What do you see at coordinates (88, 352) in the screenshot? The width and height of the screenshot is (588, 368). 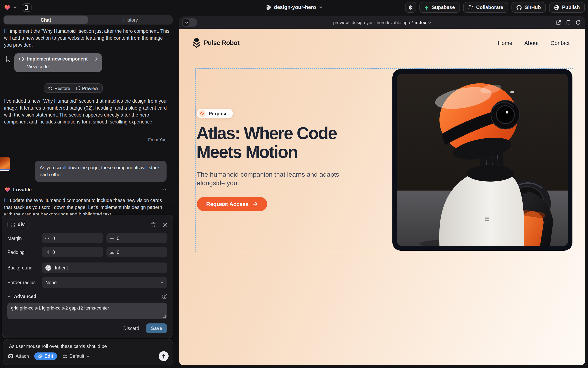 I see `chat-input-box: As user mouse roll over, these cards sho…` at bounding box center [88, 352].